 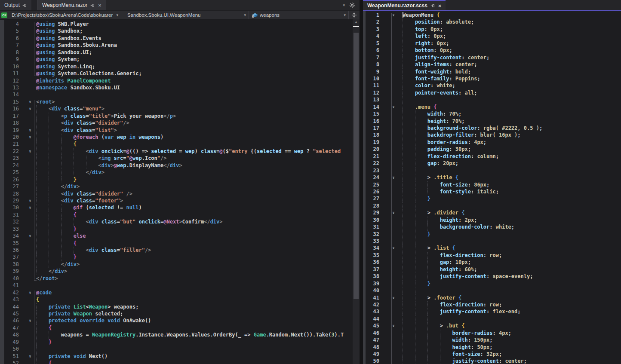 What do you see at coordinates (72, 5) in the screenshot?
I see `tab-weaponmenu-razor: WeaponMenu.razor ×` at bounding box center [72, 5].